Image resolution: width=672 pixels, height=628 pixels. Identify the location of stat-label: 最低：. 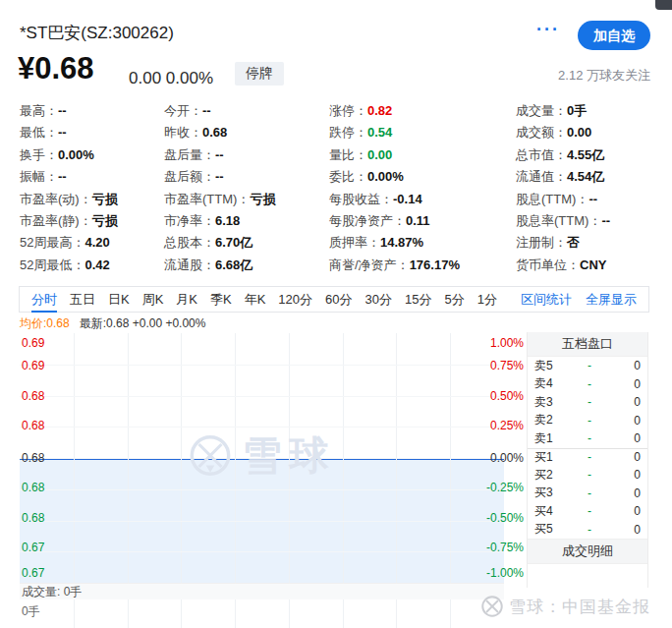
(39, 132).